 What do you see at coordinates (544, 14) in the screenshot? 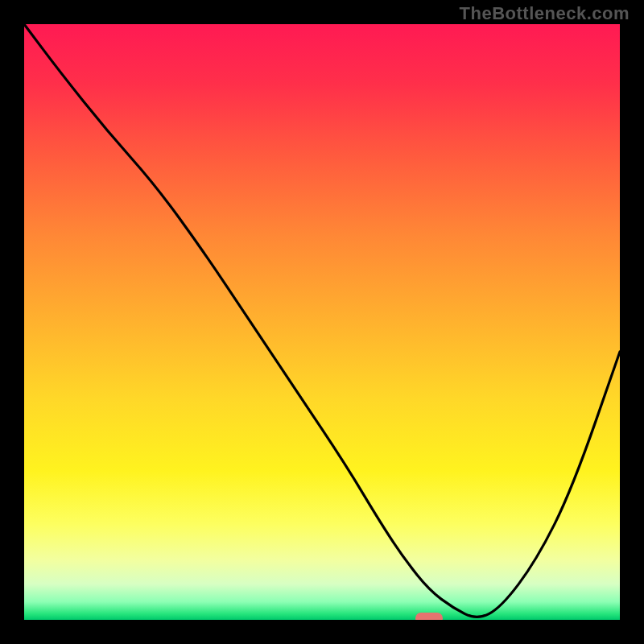
I see `watermark-text: TheBottleneck.com` at bounding box center [544, 14].